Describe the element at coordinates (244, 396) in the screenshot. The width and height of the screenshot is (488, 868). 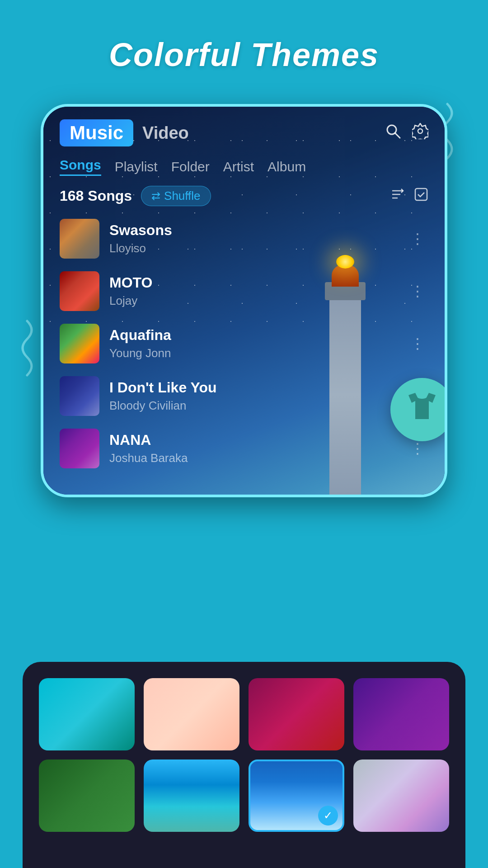
I see `song-item: I Don't Like You Bloody Civilian ⋮` at that location.